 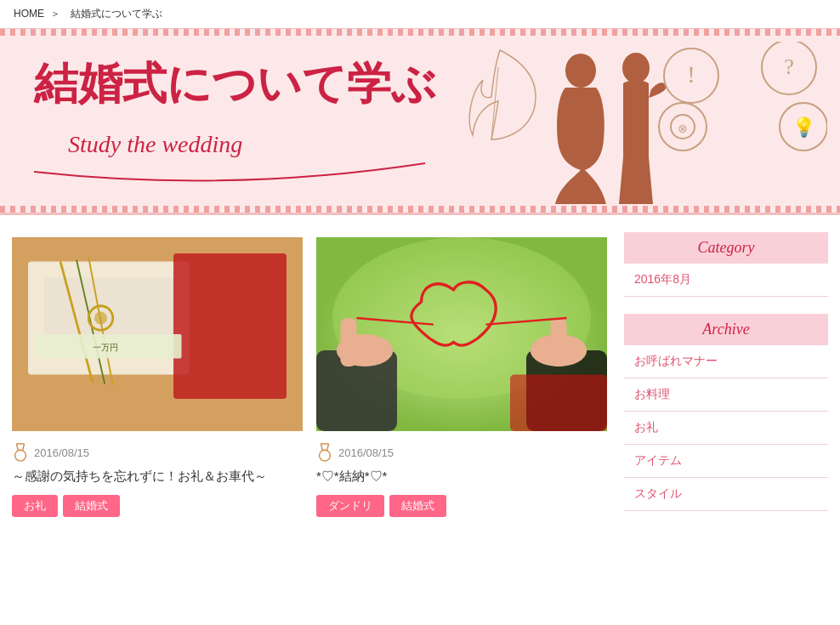 What do you see at coordinates (726, 395) in the screenshot?
I see `sidebar-archive-item-1: お料理` at bounding box center [726, 395].